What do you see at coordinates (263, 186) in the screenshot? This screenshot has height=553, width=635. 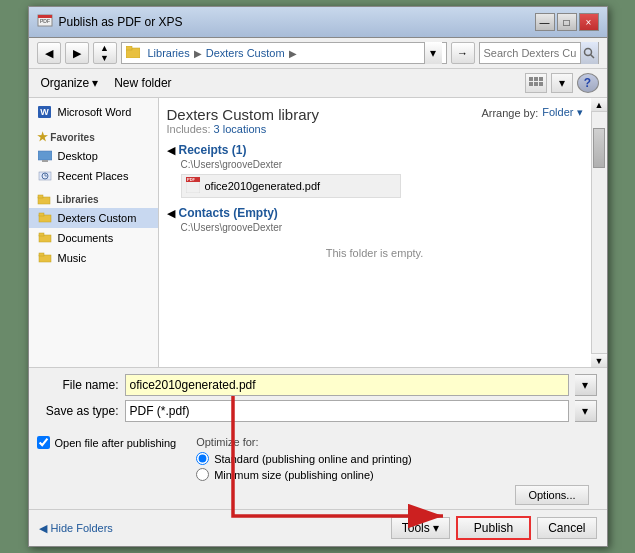 I see `file-name: ofice2010generated.pdf` at bounding box center [263, 186].